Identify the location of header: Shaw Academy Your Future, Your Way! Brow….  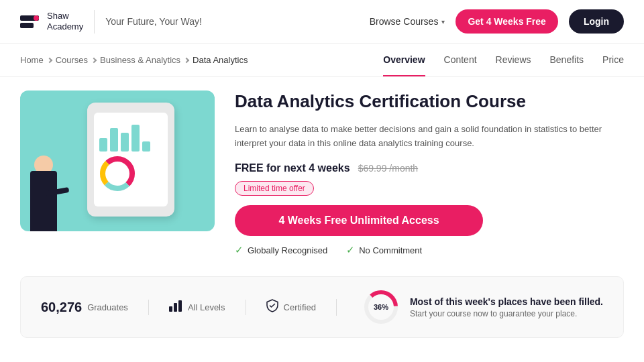
(322, 21).